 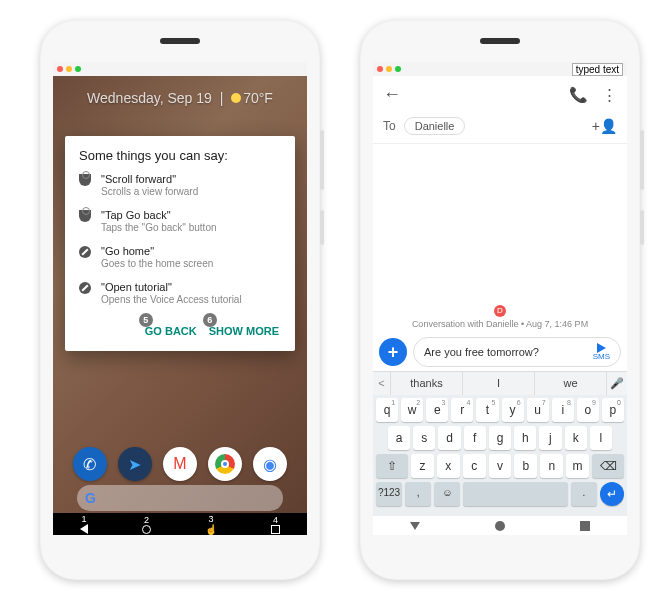 I want to click on camera-app-icon: ◉, so click(x=270, y=464).